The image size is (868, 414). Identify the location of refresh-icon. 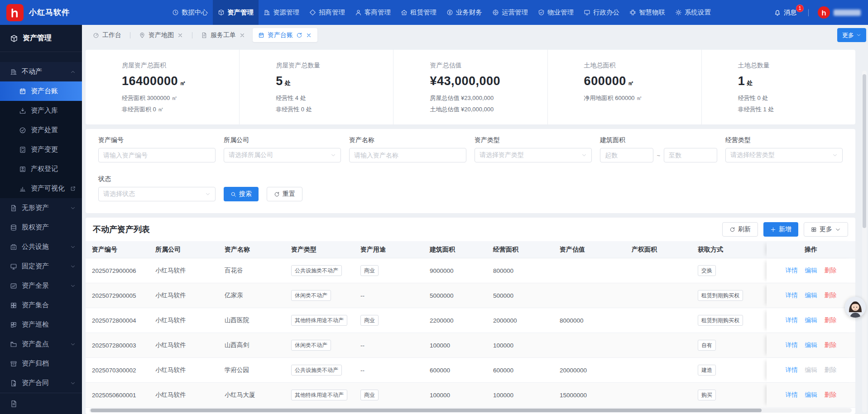
(299, 35).